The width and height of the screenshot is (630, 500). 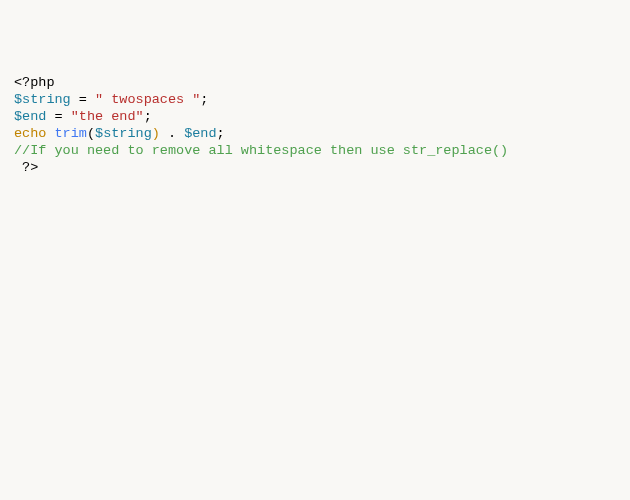 What do you see at coordinates (172, 134) in the screenshot?
I see `concat-operator: .` at bounding box center [172, 134].